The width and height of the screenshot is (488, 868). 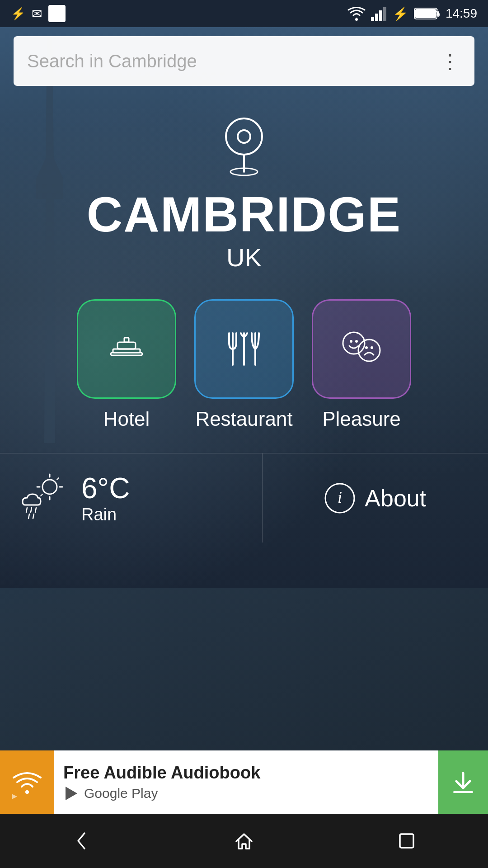 I want to click on audible-icon, so click(x=27, y=782).